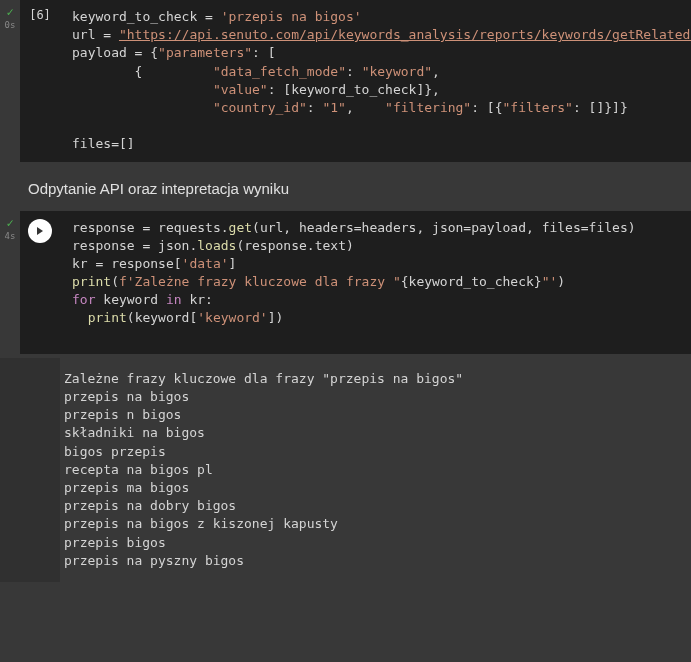 The height and width of the screenshot is (662, 691). I want to click on cell-gutter: ✓ 0s, so click(10, 81).